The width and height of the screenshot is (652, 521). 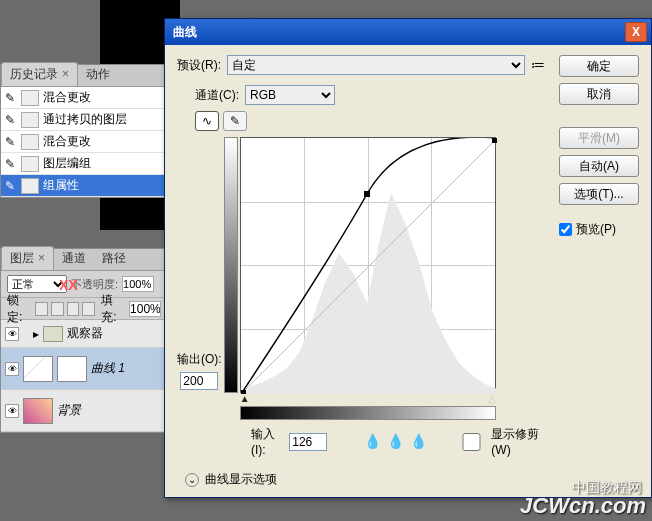 I want to click on lock-all-icon, so click(x=88, y=309).